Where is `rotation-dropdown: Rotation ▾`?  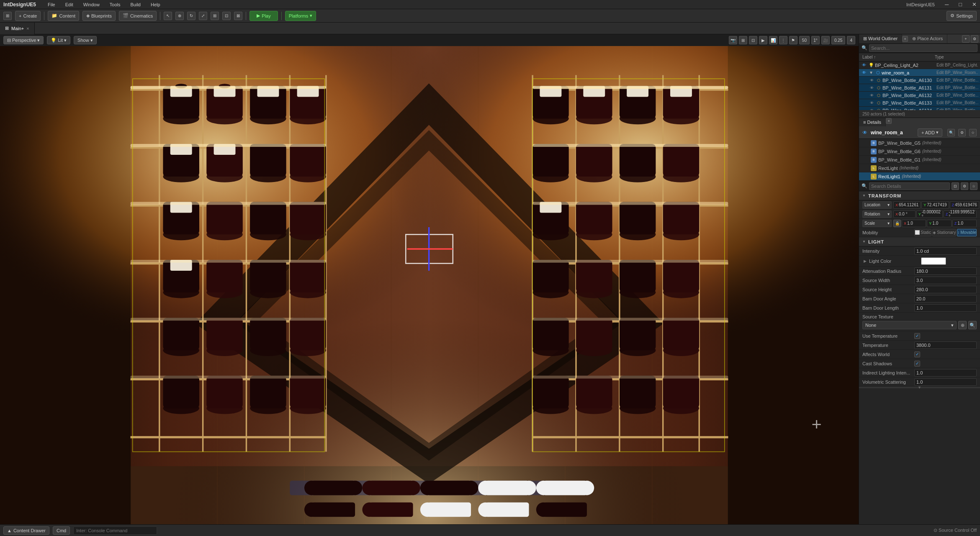
rotation-dropdown: Rotation ▾ is located at coordinates (877, 214).